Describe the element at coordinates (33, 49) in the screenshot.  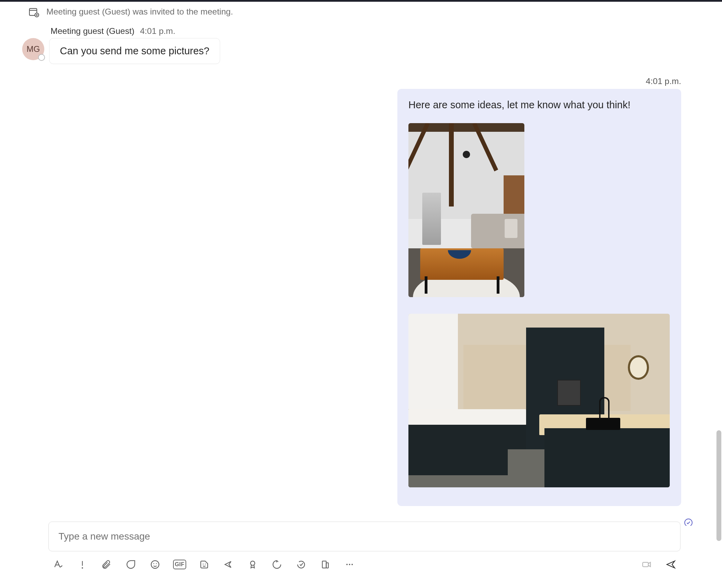
I see `avatar-initials: MG` at that location.